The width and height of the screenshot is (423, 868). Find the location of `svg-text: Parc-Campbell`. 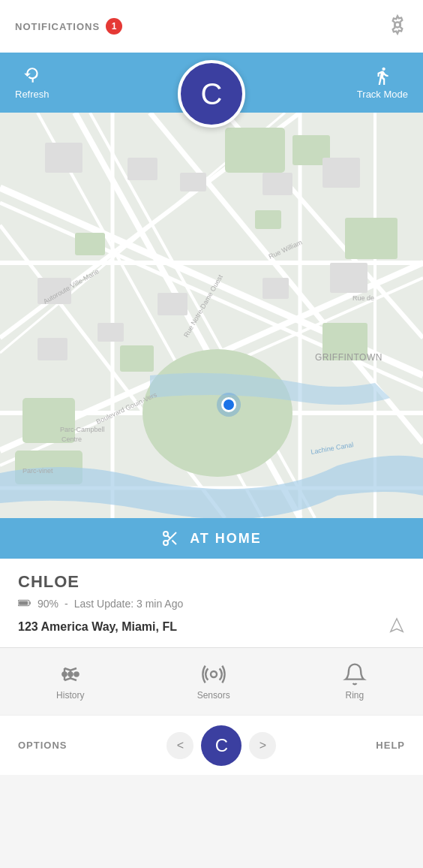

svg-text: Parc-Campbell is located at coordinates (82, 429).